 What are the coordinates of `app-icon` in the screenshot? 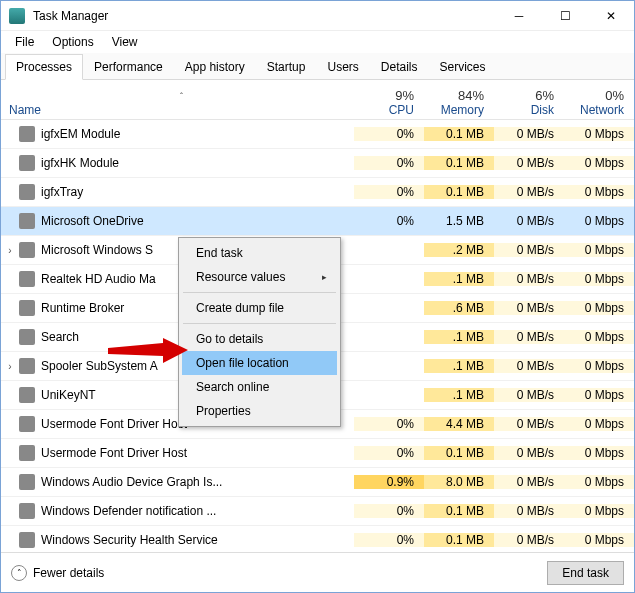 It's located at (17, 16).